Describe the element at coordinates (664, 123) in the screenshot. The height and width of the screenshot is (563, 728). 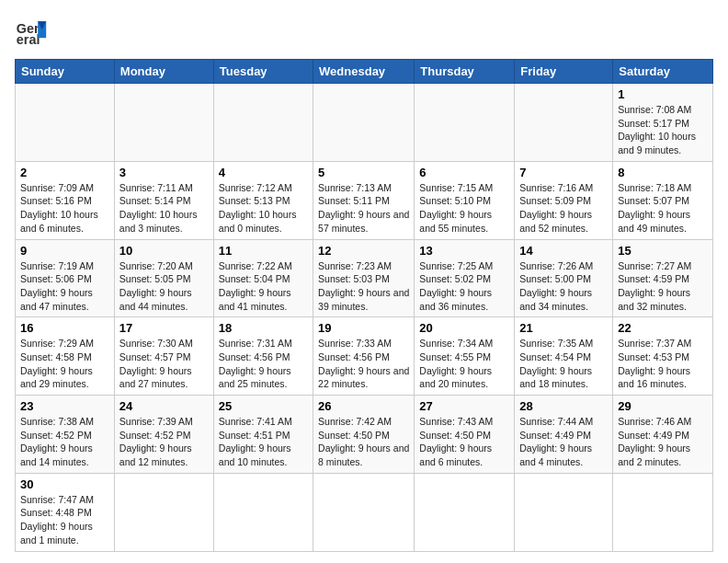
I see `calendar-cell: 1Sunrise: 7:08 AM Sunset: 5:17 PM Daylig…` at that location.